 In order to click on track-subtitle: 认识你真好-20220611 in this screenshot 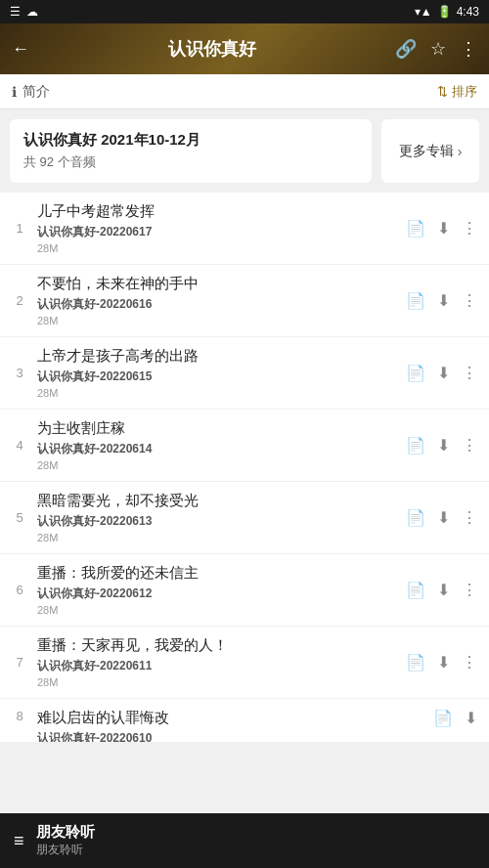, I will do `click(217, 667)`.